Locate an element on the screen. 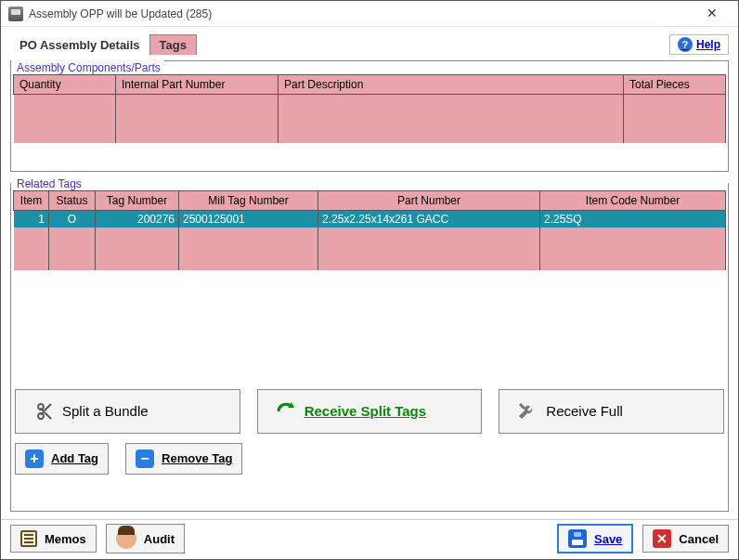 The height and width of the screenshot is (560, 739). col-total-pieces: Total Pieces is located at coordinates (675, 85).